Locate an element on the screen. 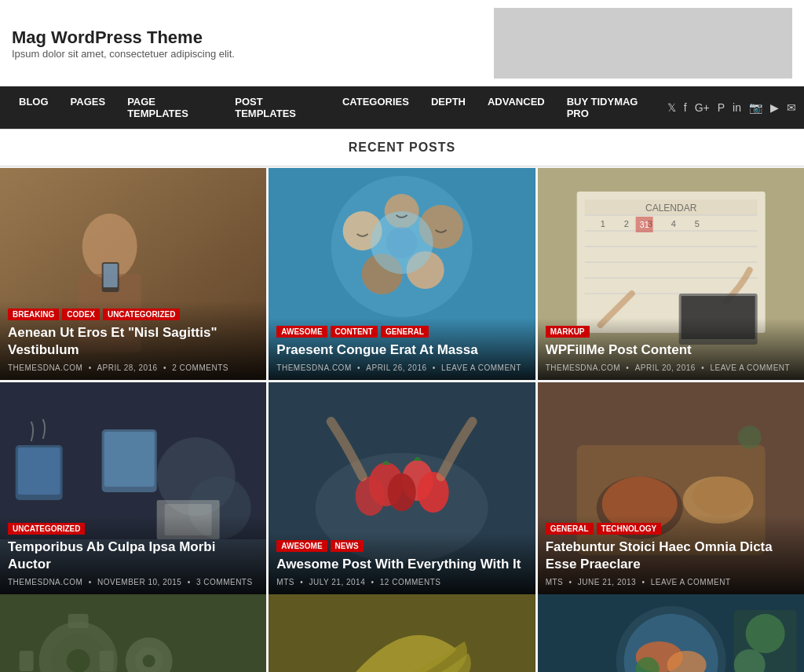 The image size is (804, 672). nav-item-page-templates: PAGE TEMPLATES is located at coordinates (170, 108).